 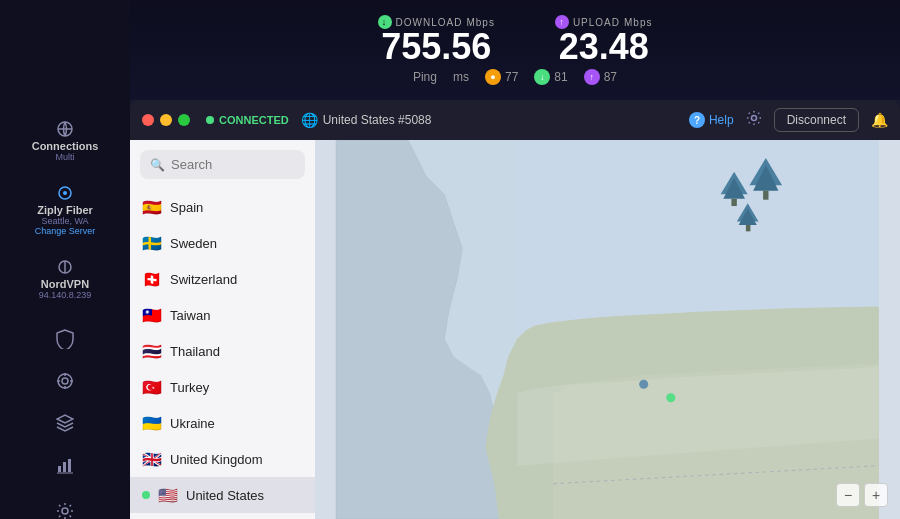 I want to click on settings-gear-icon, so click(x=754, y=120).